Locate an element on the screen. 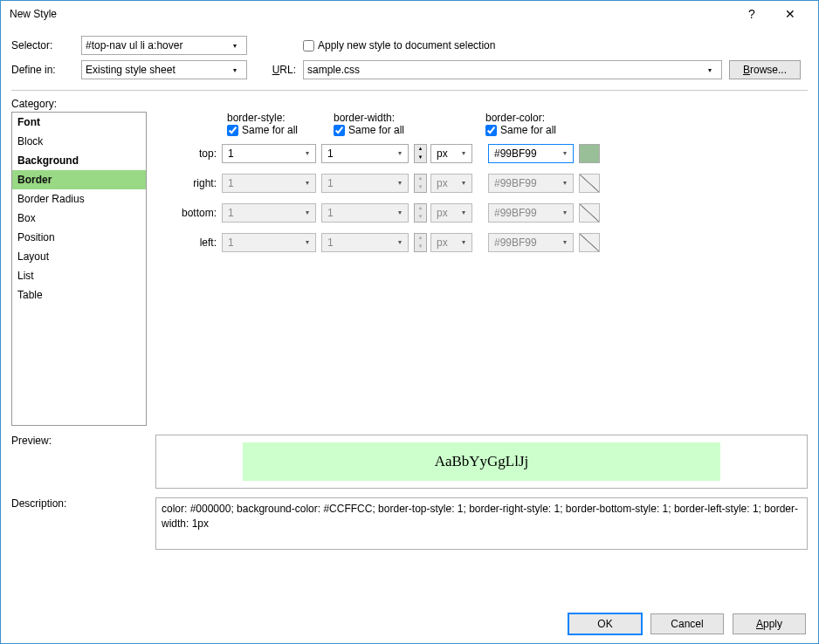 The image size is (819, 644). description-label: Description: is located at coordinates (79, 524).